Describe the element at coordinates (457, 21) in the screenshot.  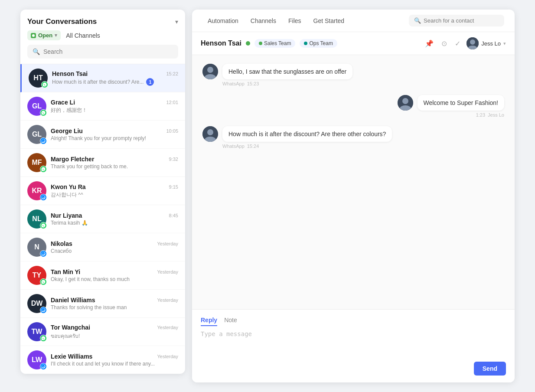
I see `nav-search-bar: 🔍` at that location.